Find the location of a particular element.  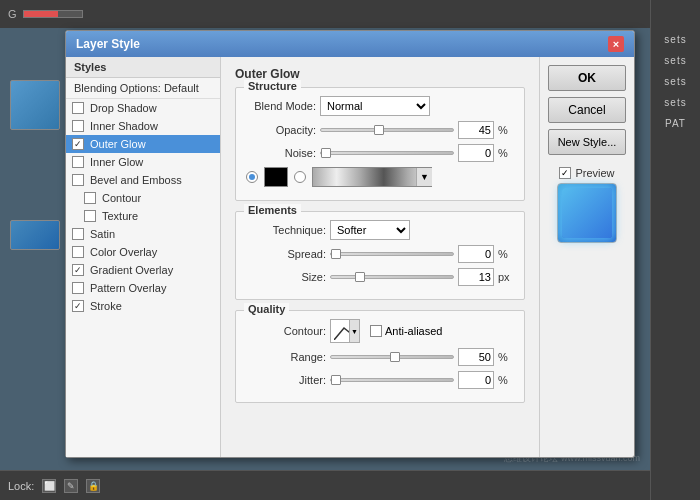

style-item-gradient-overlay: Gradient Overlay is located at coordinates (143, 270).